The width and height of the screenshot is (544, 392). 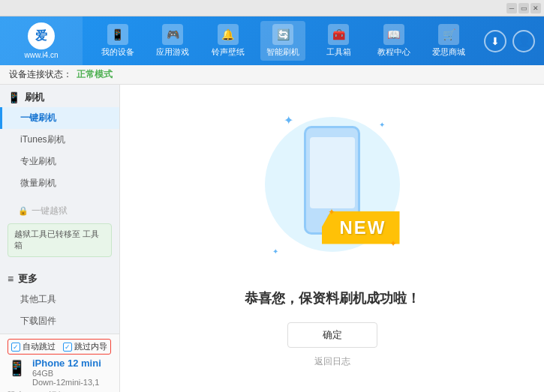 I want to click on sidebar-info-box: 越狱工具已转移至 工具箱, so click(x=60, y=240).